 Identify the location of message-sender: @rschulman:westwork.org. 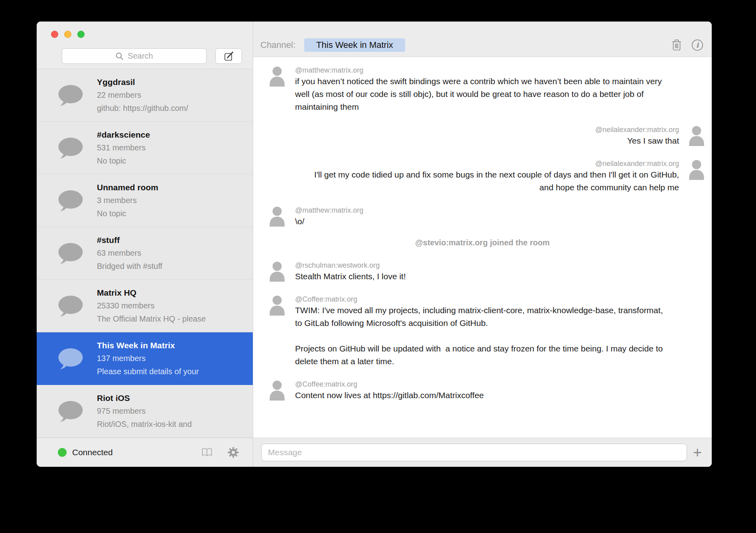
(350, 265).